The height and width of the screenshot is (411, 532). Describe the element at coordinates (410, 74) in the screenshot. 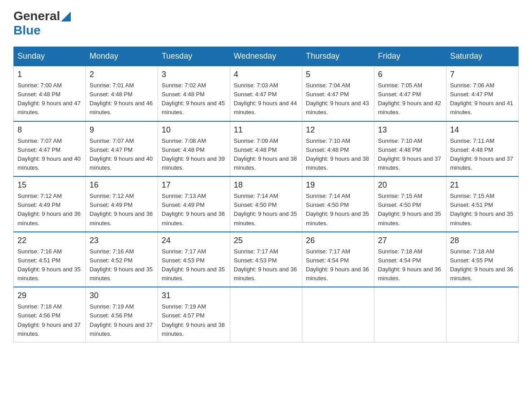

I see `day-number: 6` at that location.